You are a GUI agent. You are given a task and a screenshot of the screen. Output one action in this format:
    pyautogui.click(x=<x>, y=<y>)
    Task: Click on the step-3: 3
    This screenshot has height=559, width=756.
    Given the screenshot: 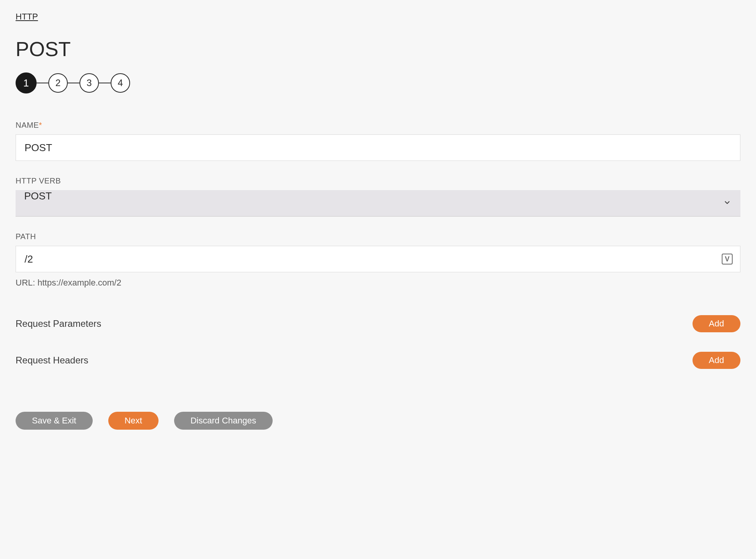 What is the action you would take?
    pyautogui.click(x=89, y=83)
    